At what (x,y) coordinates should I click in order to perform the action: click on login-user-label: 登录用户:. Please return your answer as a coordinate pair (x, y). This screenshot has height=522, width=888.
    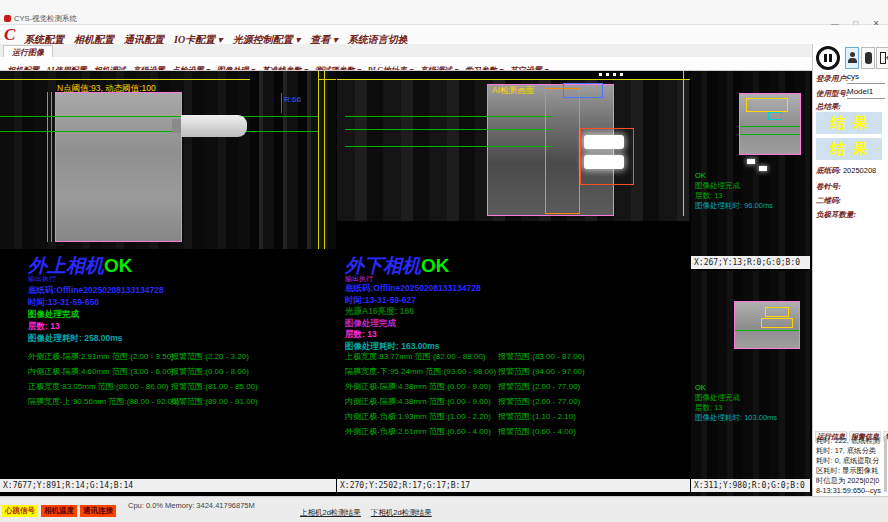
    Looking at the image, I should click on (832, 79).